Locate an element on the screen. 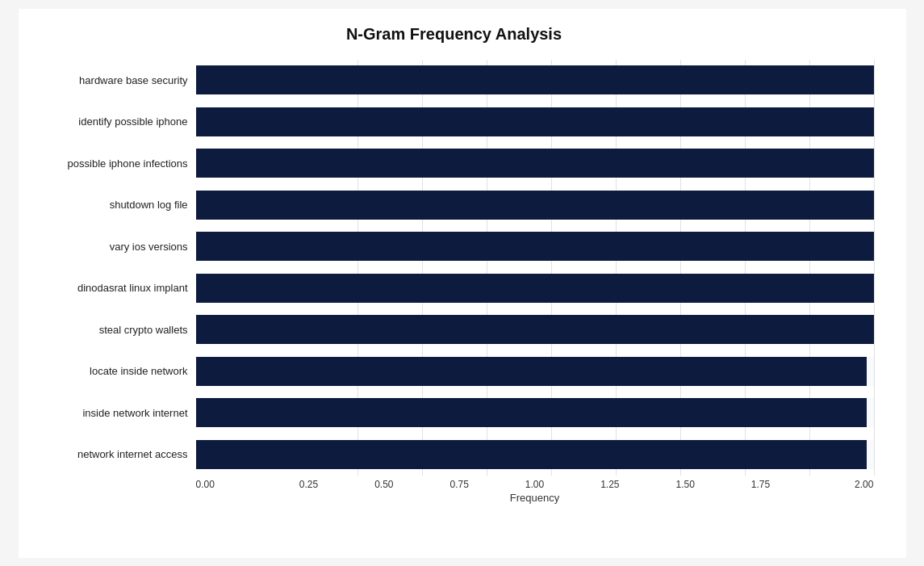  x-tick: 0.50 is located at coordinates (384, 484).